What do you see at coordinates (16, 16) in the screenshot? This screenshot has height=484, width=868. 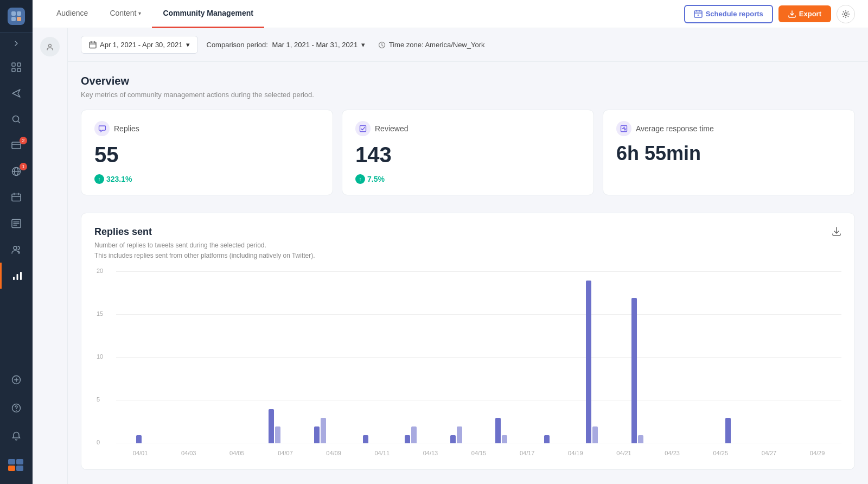 I see `logo-icon` at bounding box center [16, 16].